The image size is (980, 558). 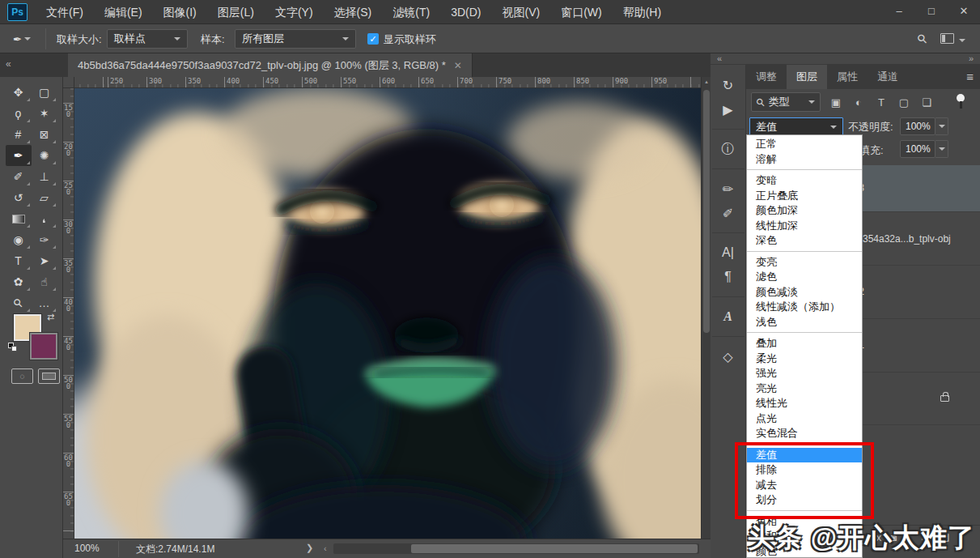 I want to click on panel-menu-icon: ≡, so click(x=969, y=76).